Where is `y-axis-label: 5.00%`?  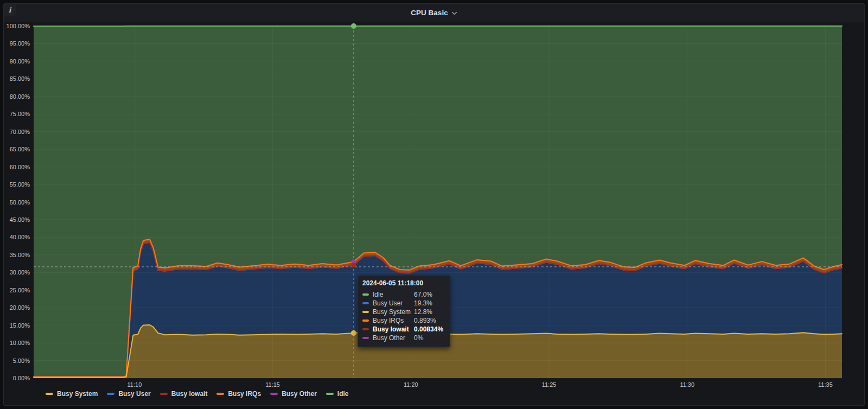 y-axis-label: 5.00% is located at coordinates (15, 361).